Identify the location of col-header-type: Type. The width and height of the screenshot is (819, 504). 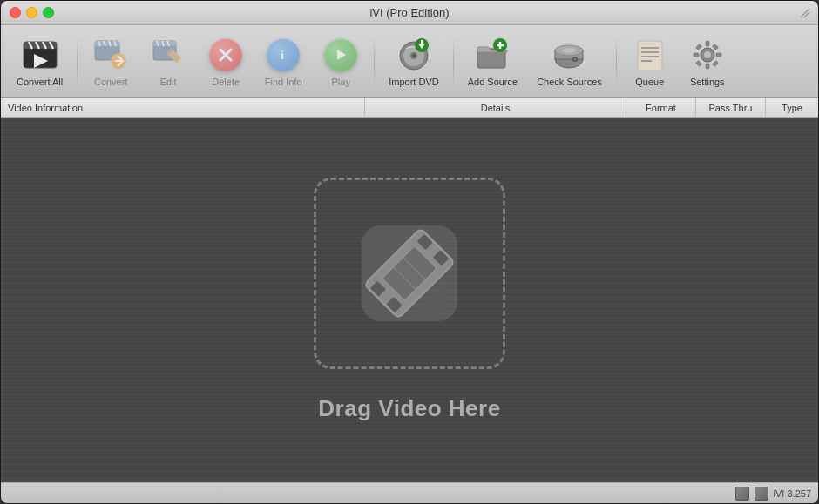
(792, 108).